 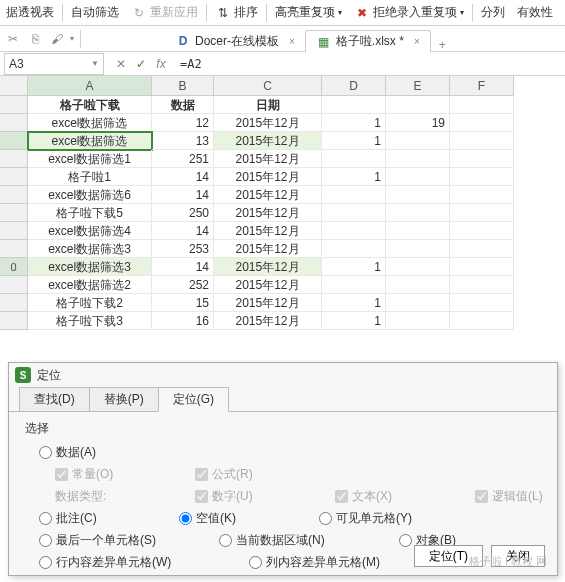 What do you see at coordinates (183, 321) in the screenshot?
I see `cell: 16` at bounding box center [183, 321].